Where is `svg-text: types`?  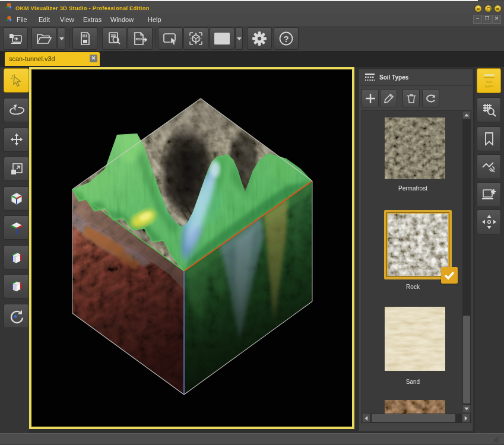
svg-text: types is located at coordinates (489, 86).